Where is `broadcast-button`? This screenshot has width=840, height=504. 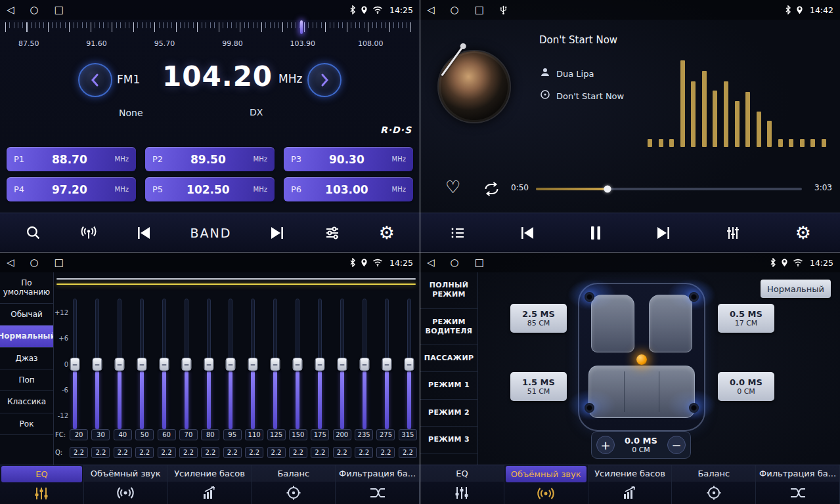
broadcast-button is located at coordinates (89, 232).